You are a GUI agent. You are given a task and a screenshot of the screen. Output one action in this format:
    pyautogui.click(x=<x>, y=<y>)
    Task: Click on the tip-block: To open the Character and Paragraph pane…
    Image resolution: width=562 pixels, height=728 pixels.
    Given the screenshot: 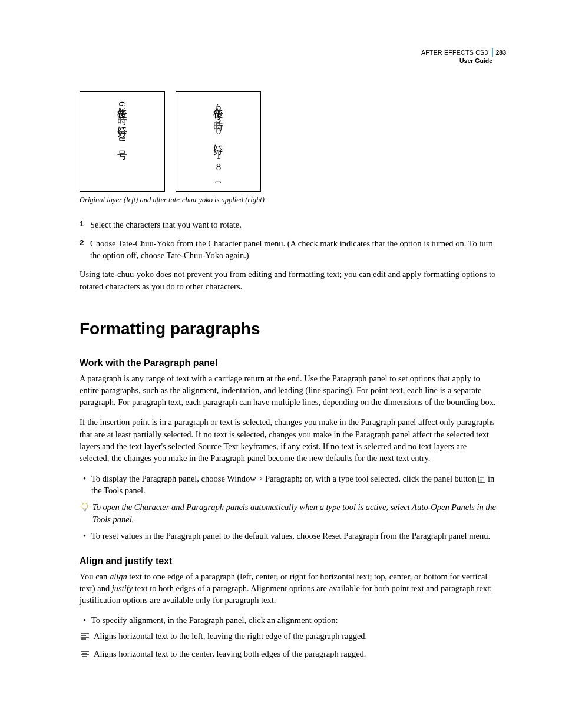 What is the action you would take?
    pyautogui.click(x=289, y=513)
    